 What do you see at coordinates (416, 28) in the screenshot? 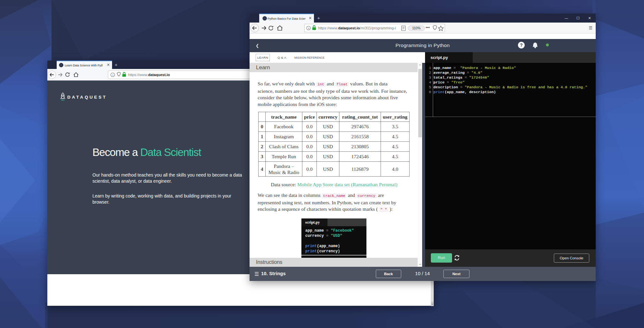
I see `svg-text: 110%` at bounding box center [416, 28].